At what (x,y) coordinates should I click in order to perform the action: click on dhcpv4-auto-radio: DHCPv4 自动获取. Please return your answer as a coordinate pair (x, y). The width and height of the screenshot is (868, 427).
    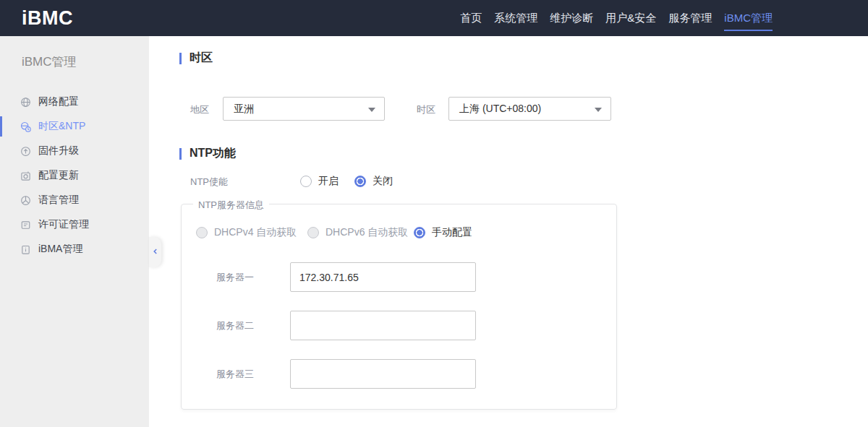
    Looking at the image, I should click on (246, 233).